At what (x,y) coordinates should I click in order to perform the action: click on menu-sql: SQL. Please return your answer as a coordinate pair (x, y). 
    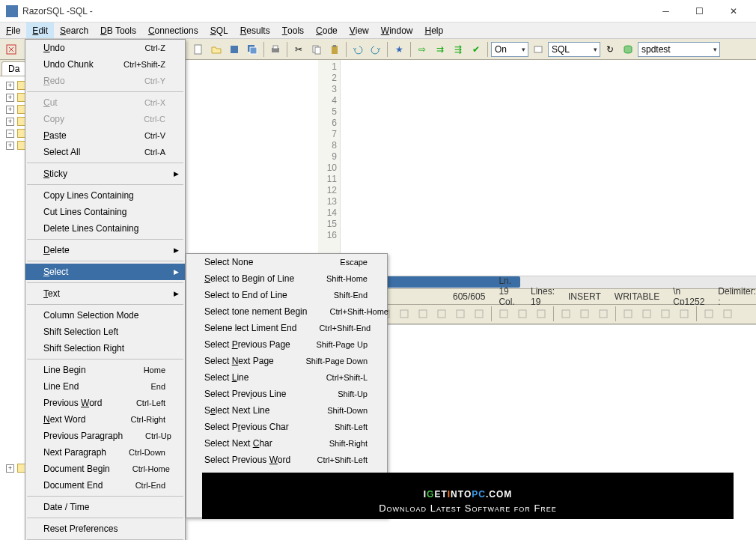
    Looking at the image, I should click on (219, 30).